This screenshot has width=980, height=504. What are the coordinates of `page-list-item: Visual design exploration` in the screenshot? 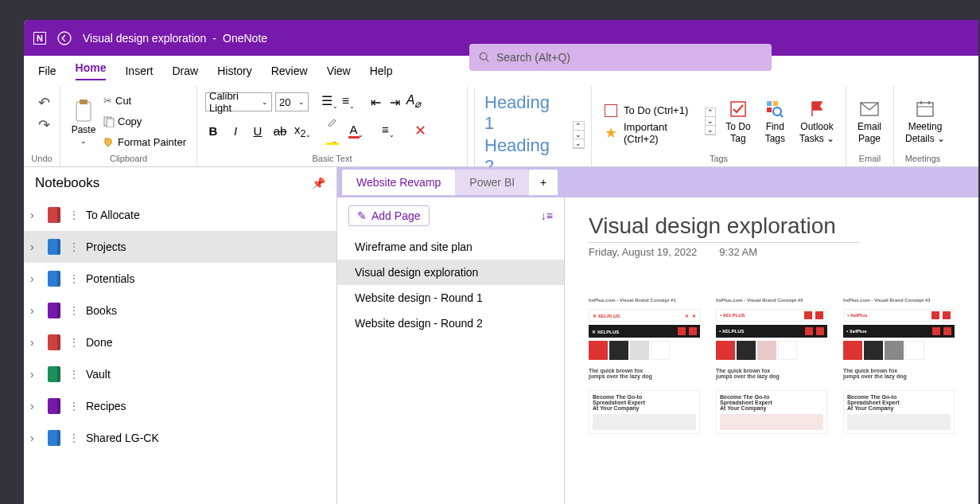 It's located at (450, 272).